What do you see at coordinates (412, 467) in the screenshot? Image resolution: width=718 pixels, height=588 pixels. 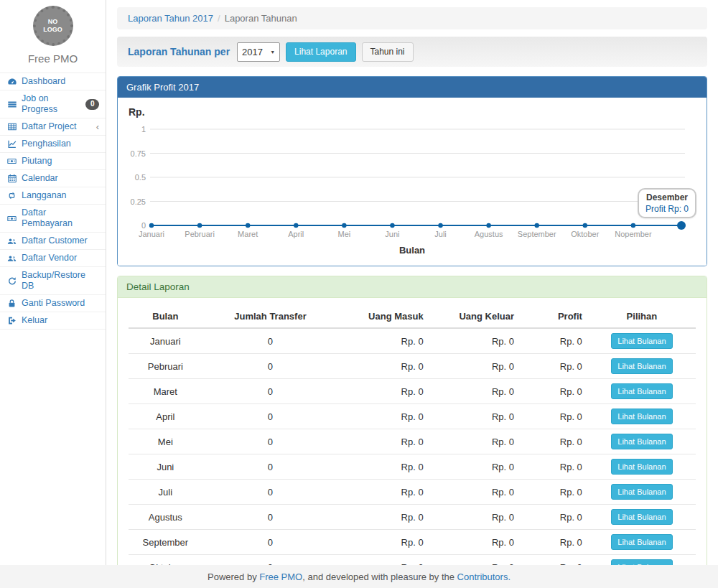 I see `table-row: Juni0Rp. 0Rp. 0Rp. 0Lihat Bulanan` at bounding box center [412, 467].